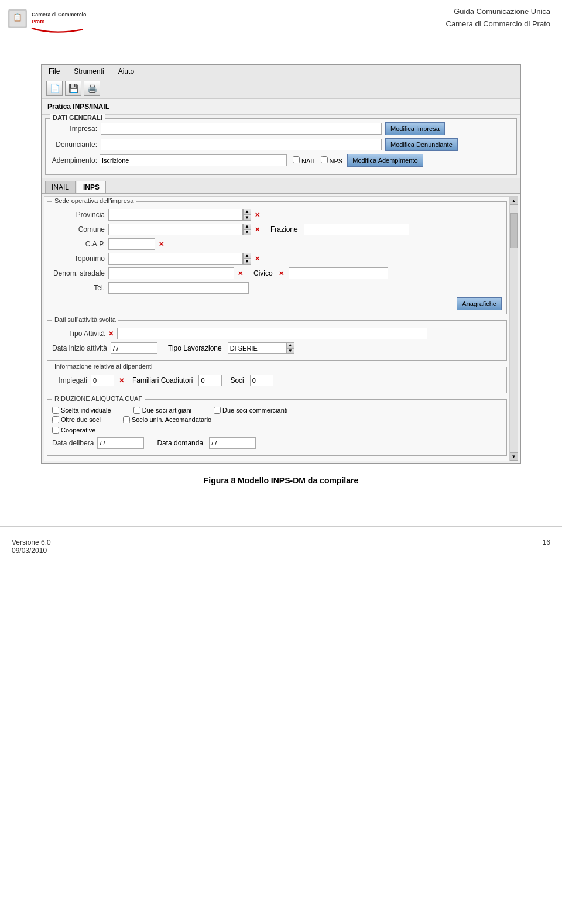 Image resolution: width=562 pixels, height=924 pixels. Describe the element at coordinates (232, 443) in the screenshot. I see `data-domanda-input` at that location.